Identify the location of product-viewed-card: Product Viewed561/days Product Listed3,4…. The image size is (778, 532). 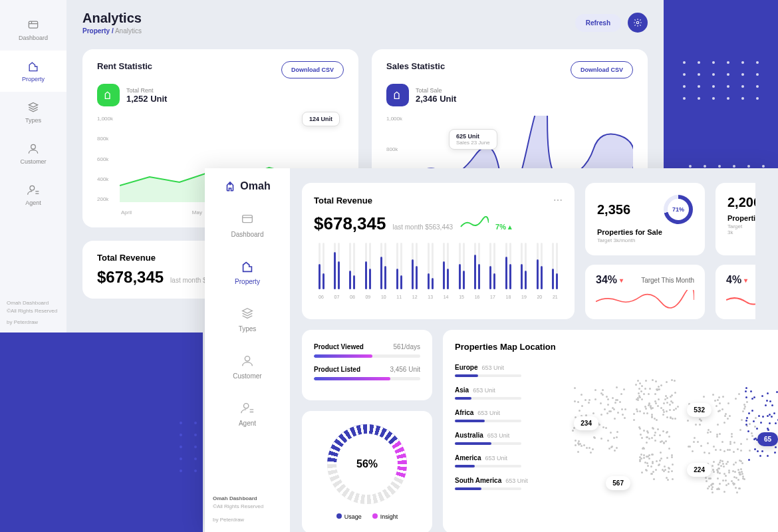
(367, 365).